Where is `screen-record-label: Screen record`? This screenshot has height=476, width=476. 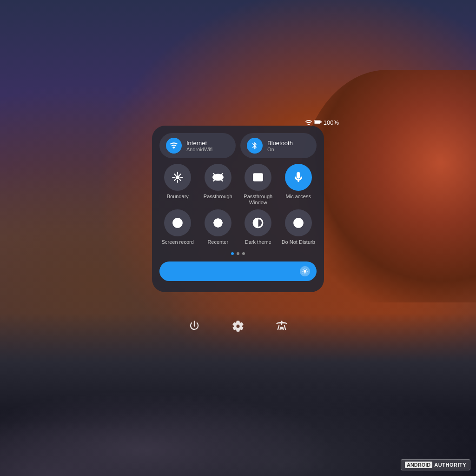 screen-record-label: Screen record is located at coordinates (178, 242).